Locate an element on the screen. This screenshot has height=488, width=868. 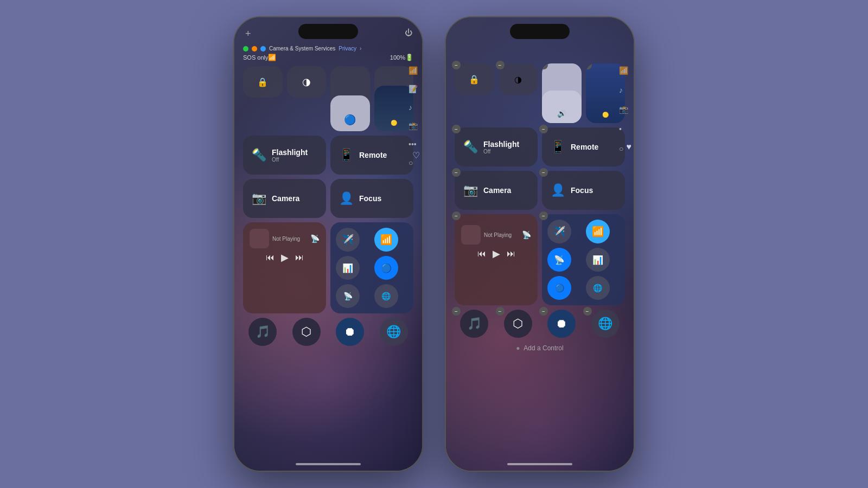
edit-connectivity-grid: − ✈️ 📶 📡 📊 🔵 🌐 is located at coordinates (584, 260).